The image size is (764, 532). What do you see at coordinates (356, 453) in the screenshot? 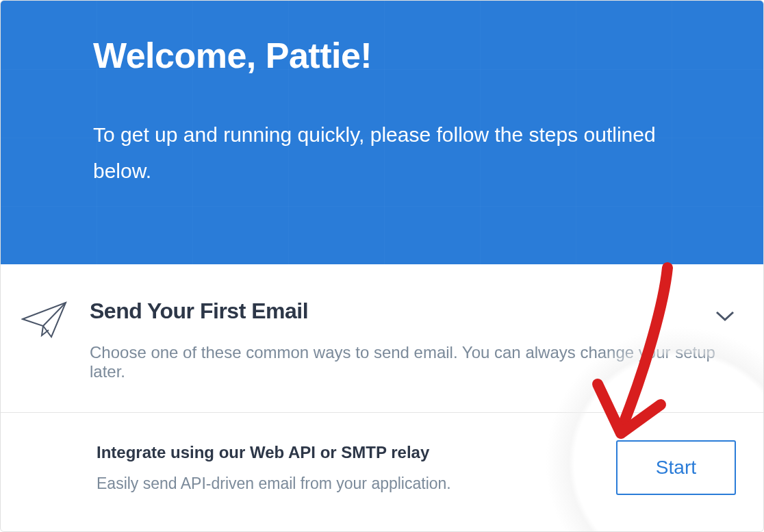
I see `integrate-title: Integrate using our Web API or SMTP rela…` at bounding box center [356, 453].